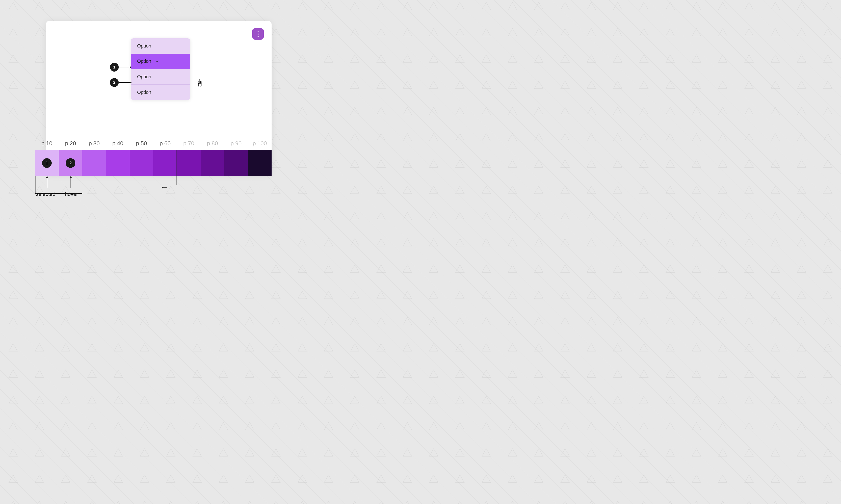 The image size is (841, 504). Describe the element at coordinates (160, 69) in the screenshot. I see `dropdown-menu: Option Option ✓ Option Option` at that location.